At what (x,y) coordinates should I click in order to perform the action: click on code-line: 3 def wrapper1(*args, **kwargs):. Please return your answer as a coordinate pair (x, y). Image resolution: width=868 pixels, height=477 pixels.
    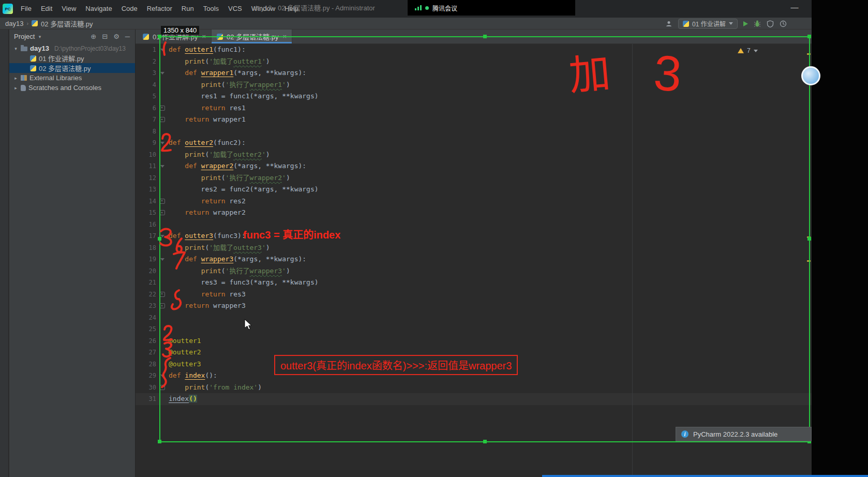
    Looking at the image, I should click on (474, 73).